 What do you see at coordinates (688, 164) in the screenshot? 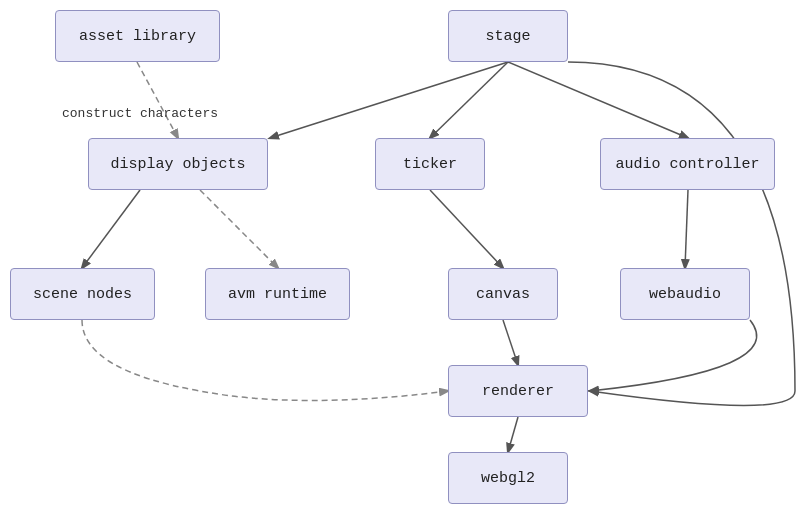
I see `node-audio-controller: audio controller` at bounding box center [688, 164].